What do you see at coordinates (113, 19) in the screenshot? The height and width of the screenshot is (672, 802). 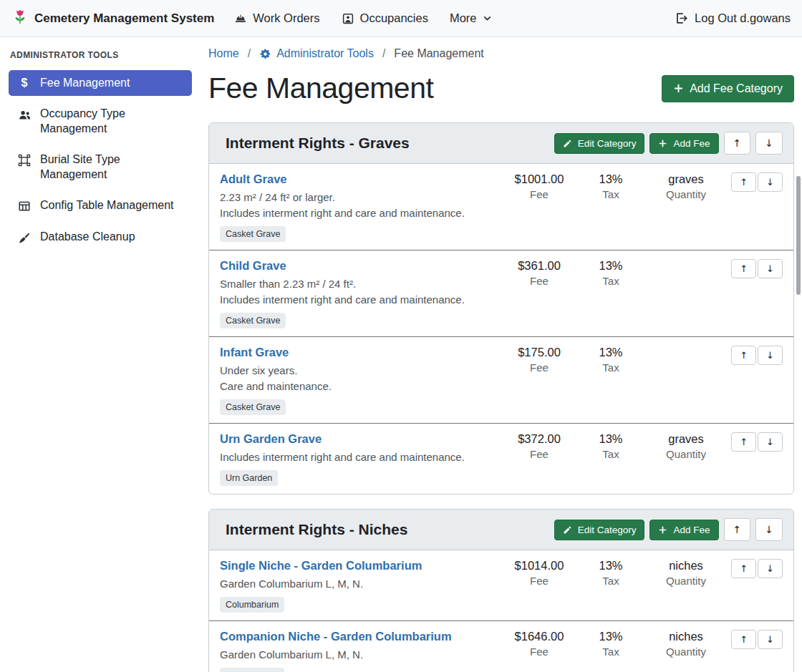 I see `brand-home-link: Cemetery Management System` at bounding box center [113, 19].